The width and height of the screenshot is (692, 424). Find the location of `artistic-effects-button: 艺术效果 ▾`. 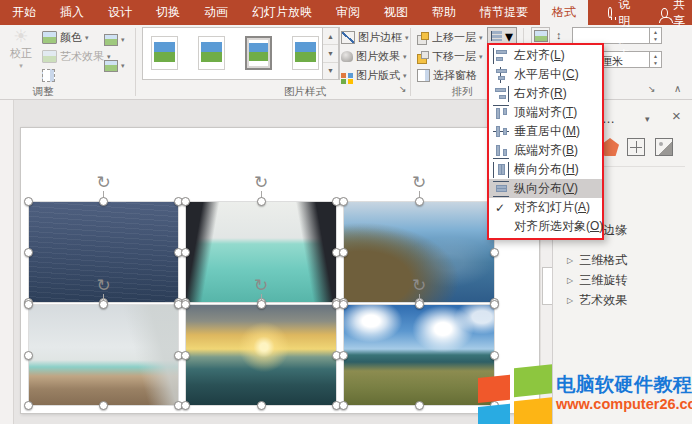

artistic-effects-button: 艺术效果 ▾ is located at coordinates (76, 56).